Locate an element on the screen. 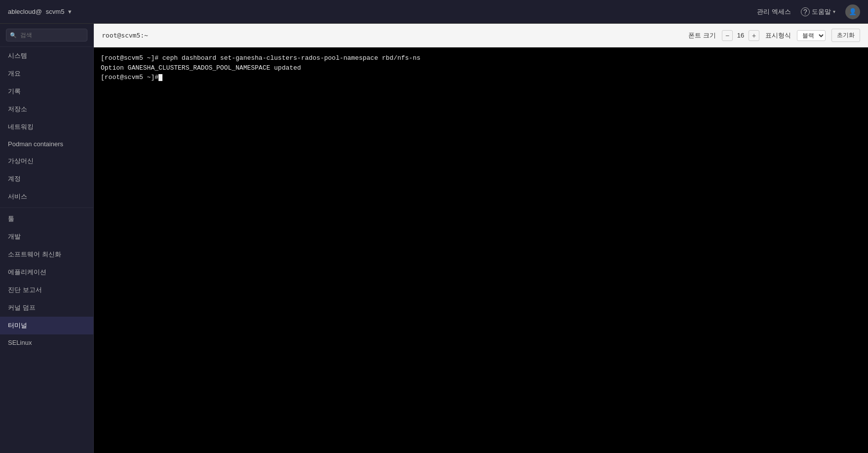  terminal-line-1: Option GANESHA_CLUSTERS_RADOS_POOL_NAMES… is located at coordinates (481, 68).